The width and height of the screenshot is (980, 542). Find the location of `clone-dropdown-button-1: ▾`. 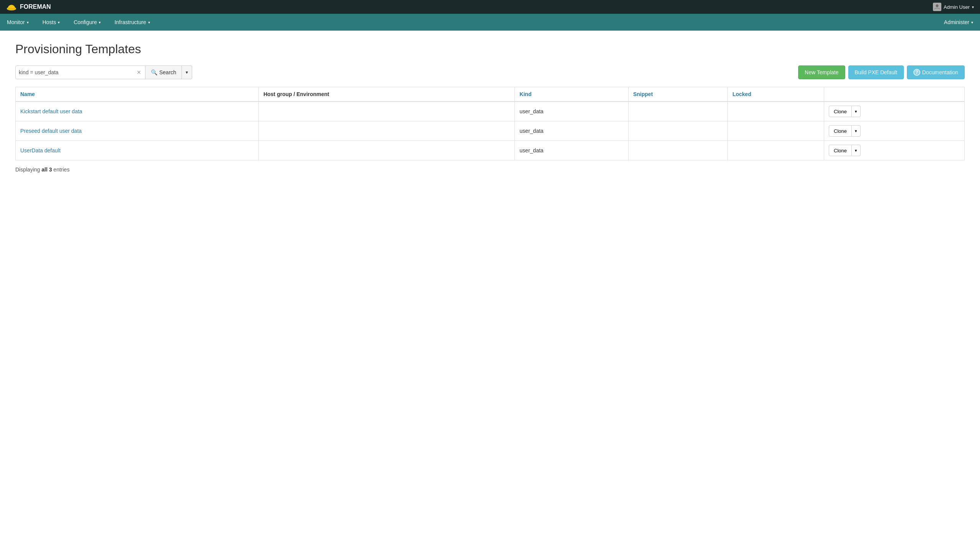

clone-dropdown-button-1: ▾ is located at coordinates (856, 111).